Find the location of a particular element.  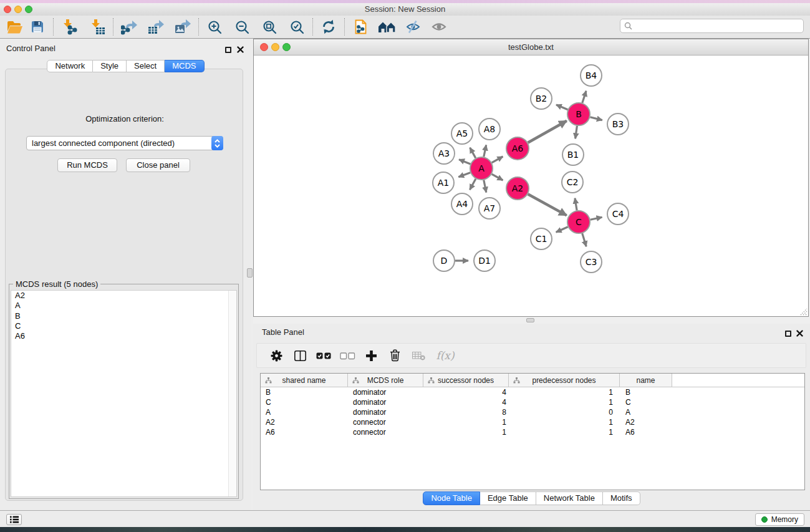

table-row: A2connector11A2 is located at coordinates (533, 422).